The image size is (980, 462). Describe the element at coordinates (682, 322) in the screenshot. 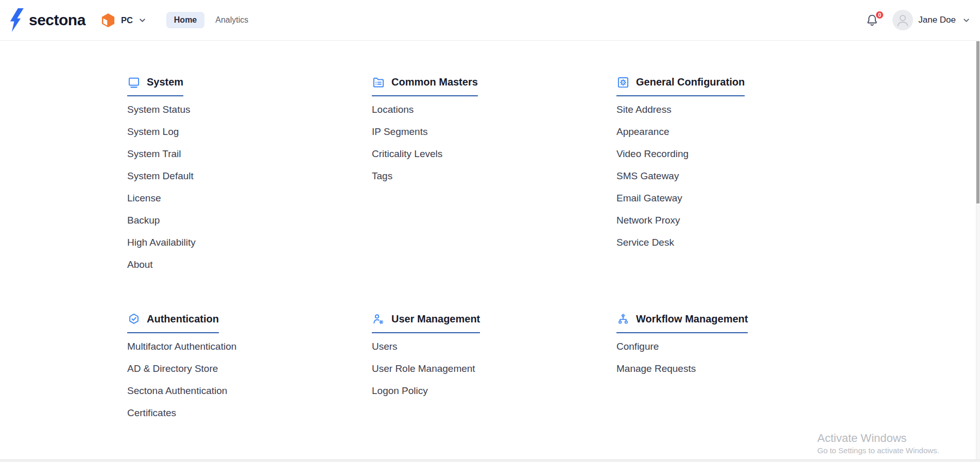

I see `section-header: Workflow Management` at that location.